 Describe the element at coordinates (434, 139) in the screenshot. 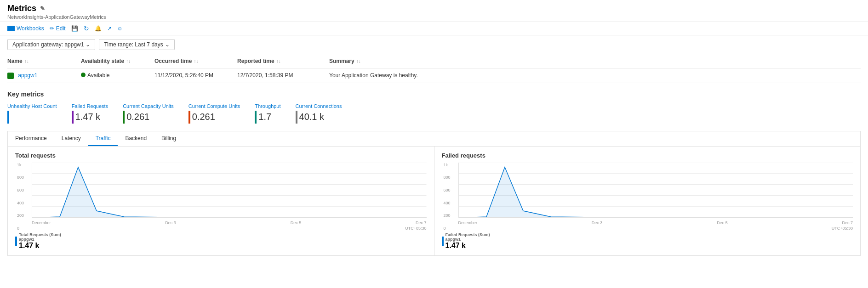

I see `tabs-bar: Performance Latency Traffic Backend Bill…` at that location.